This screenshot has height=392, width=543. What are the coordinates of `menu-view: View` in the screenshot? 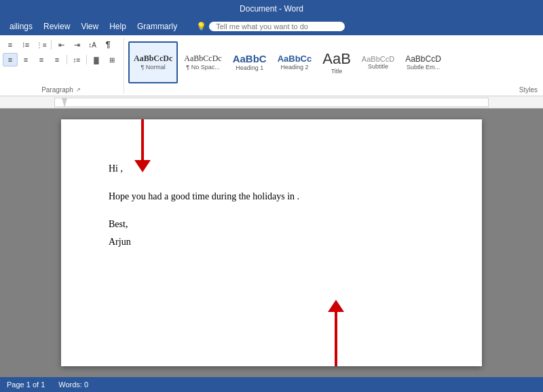 It's located at (90, 26).